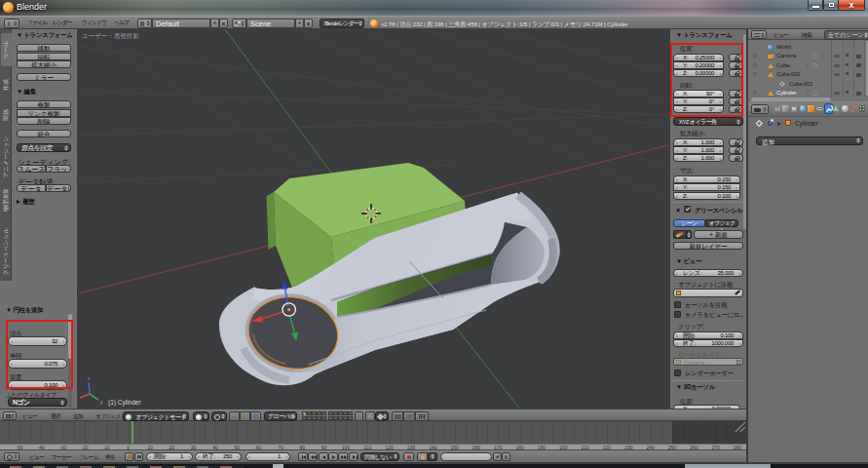 This screenshot has width=868, height=468. I want to click on svg-text: z, so click(90, 378).